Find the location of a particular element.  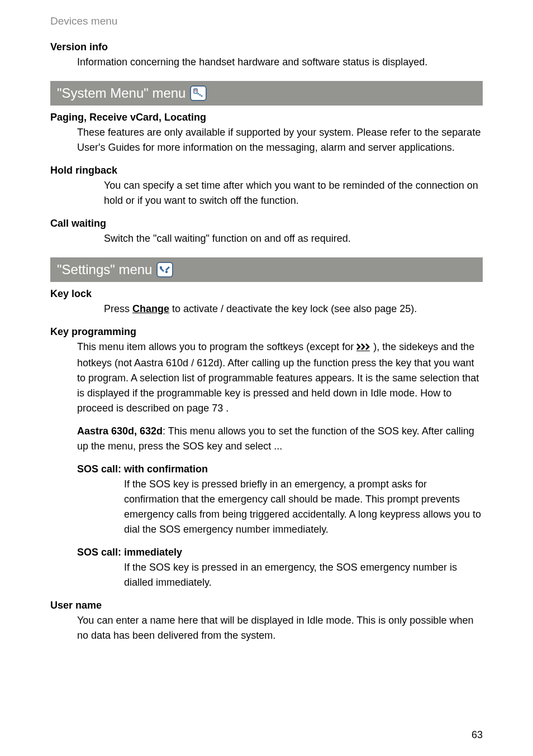

chevron-icon is located at coordinates (365, 348).